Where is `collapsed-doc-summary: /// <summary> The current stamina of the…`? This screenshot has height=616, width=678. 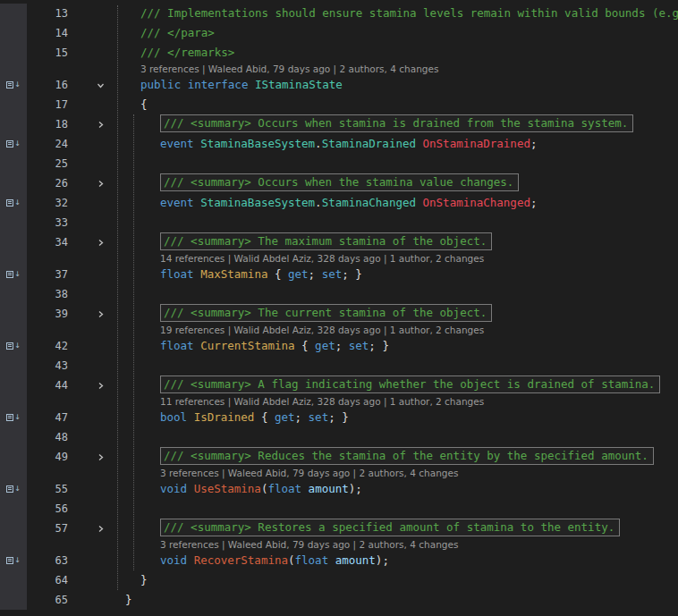
collapsed-doc-summary: /// <summary> The current stamina of the… is located at coordinates (326, 313).